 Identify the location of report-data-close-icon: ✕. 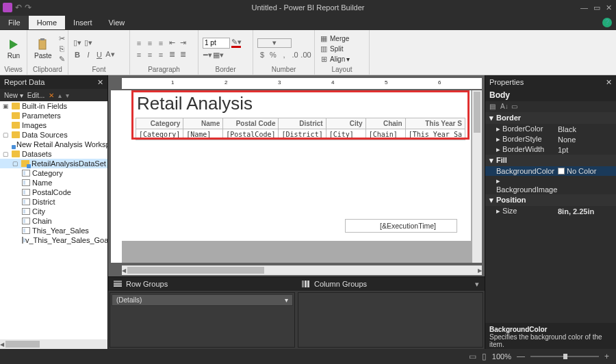
(100, 82).